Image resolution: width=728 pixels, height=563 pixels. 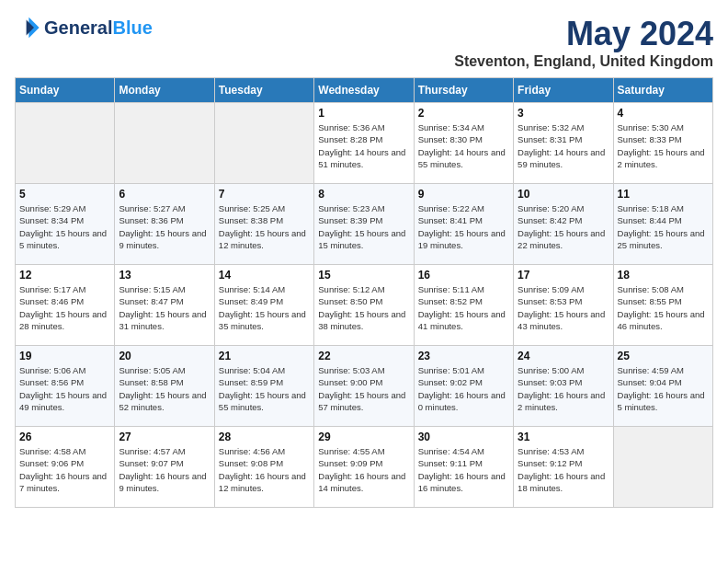 I want to click on calendar-cell: 3Sunrise: 5:32 AMSunset: 8:31 PMDaylight…, so click(x=563, y=144).